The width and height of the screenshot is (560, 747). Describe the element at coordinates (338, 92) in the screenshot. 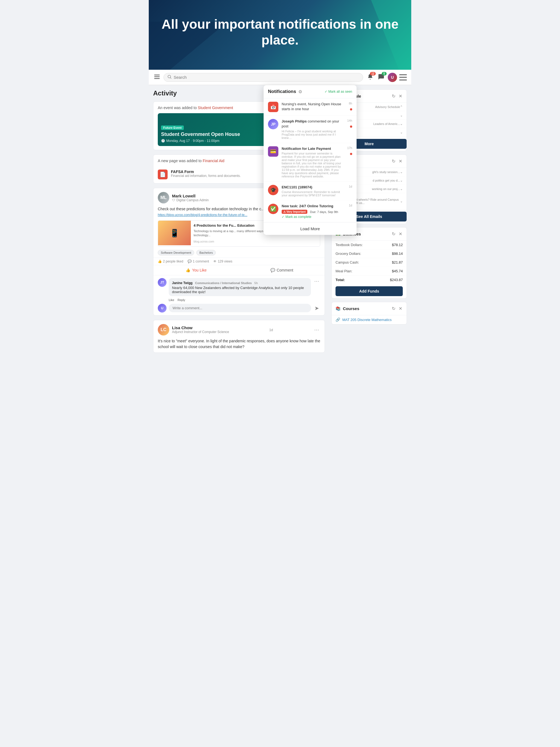

I see `mark-all-seen-button: ✓ Mark all as seen` at that location.